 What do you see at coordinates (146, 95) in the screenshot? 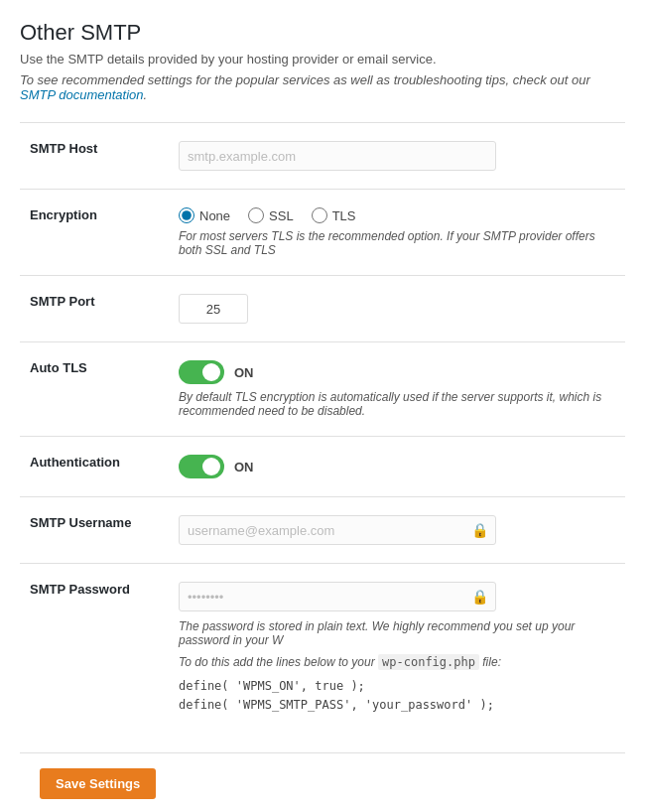
I see `page-tip-suffix: .` at bounding box center [146, 95].